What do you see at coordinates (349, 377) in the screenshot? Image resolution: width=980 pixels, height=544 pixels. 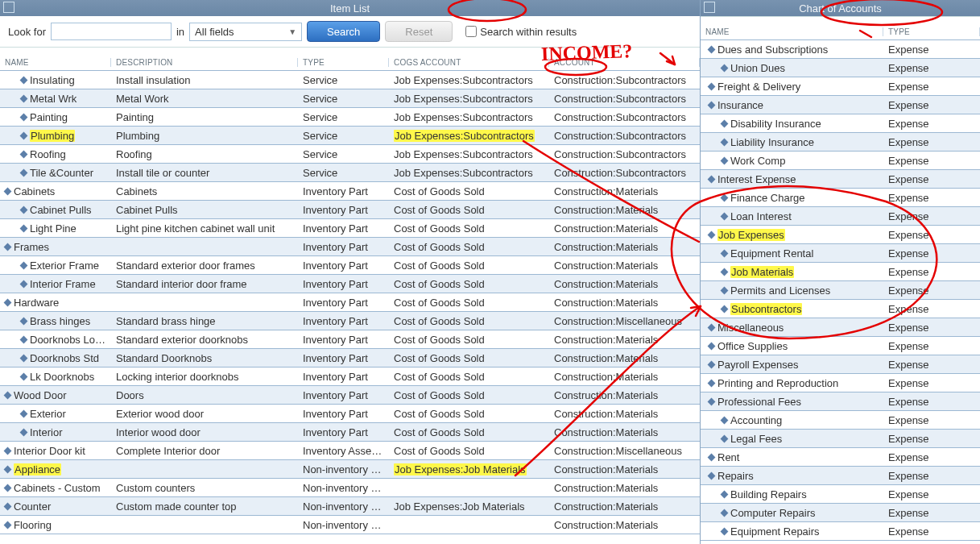 I see `table-row: Lk DoorknobsLocking interior doorknobsIn…` at bounding box center [349, 377].